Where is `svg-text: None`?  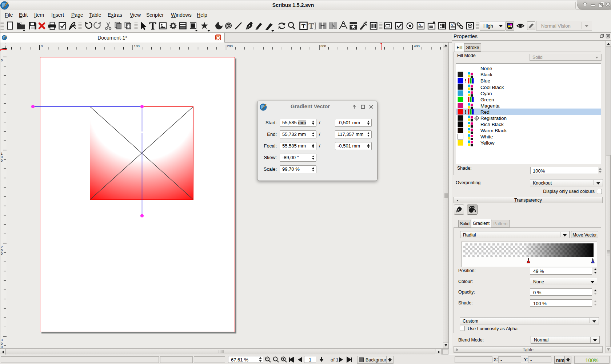
svg-text: None is located at coordinates (486, 68).